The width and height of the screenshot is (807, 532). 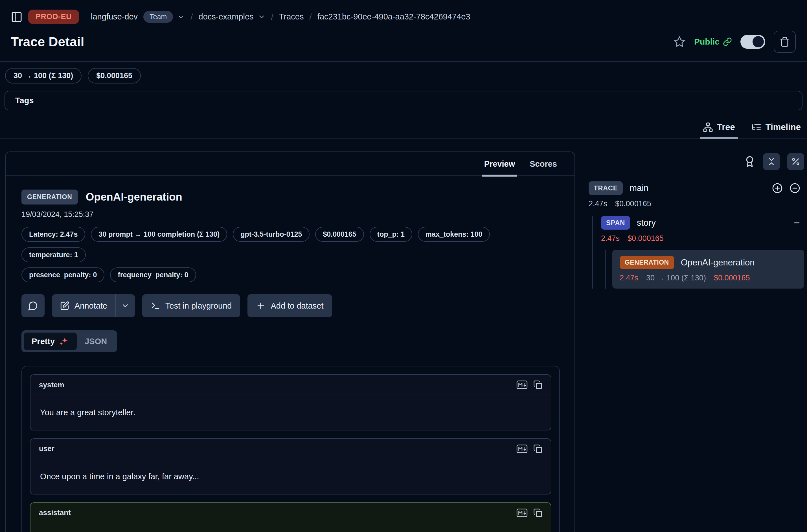 I want to click on tree-zoom-controls, so click(x=788, y=188).